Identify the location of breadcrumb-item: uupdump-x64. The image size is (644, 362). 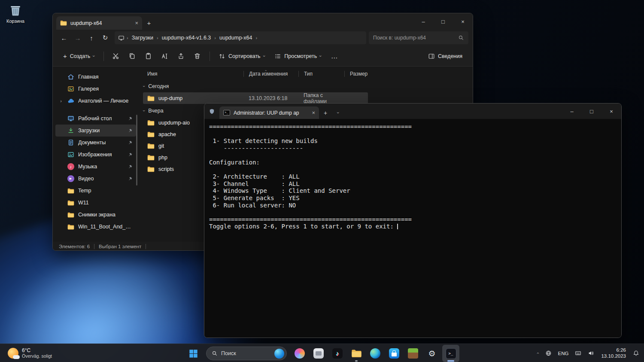
(236, 38).